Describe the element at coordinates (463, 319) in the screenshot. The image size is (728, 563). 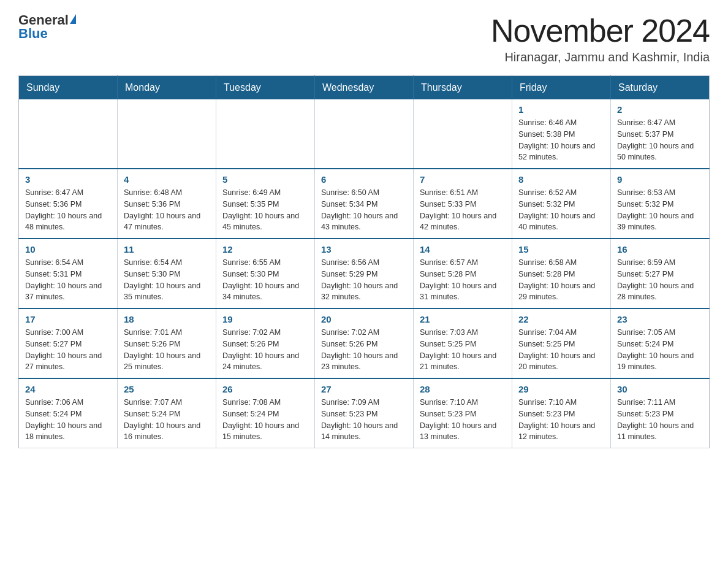
I see `day-number: 21` at that location.